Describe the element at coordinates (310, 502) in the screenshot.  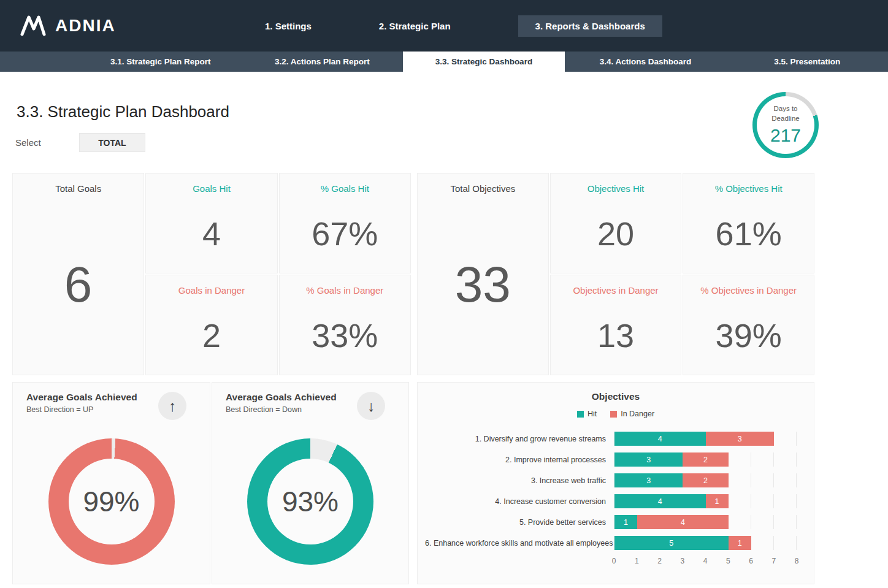
I see `donut-hole: 93%` at that location.